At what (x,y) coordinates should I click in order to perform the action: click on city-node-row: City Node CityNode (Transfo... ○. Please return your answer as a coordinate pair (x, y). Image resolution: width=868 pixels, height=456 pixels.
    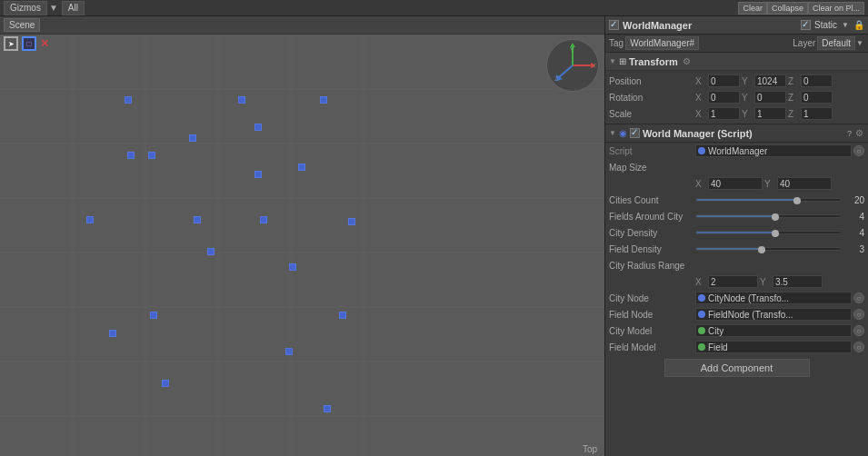
    Looking at the image, I should click on (736, 298).